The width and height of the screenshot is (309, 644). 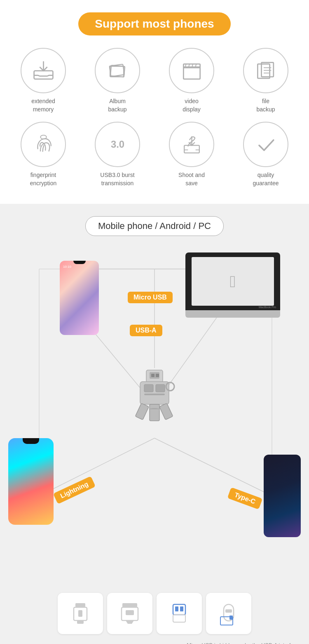 I want to click on feature-label-fingerprint: fingerprintencryption, so click(x=44, y=179).